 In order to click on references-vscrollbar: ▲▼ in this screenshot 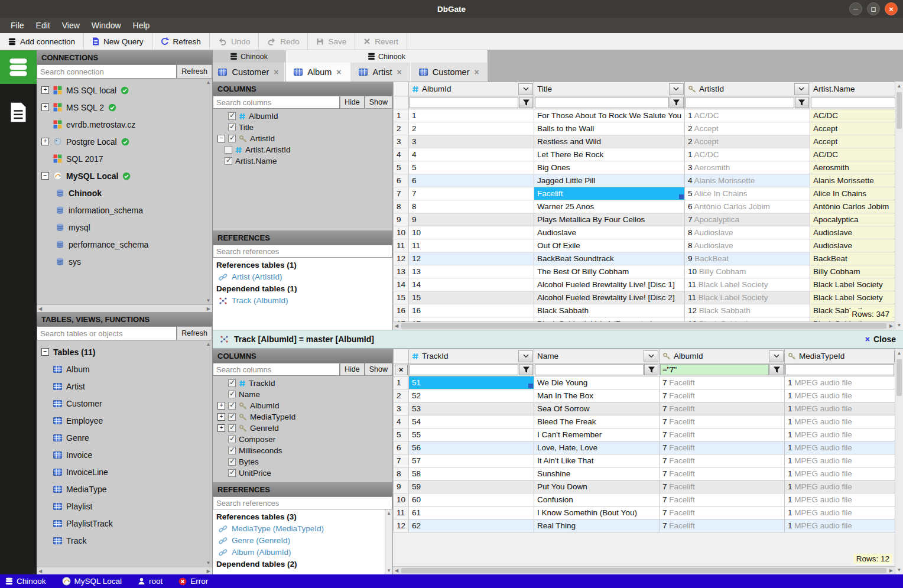, I will do `click(389, 542)`.